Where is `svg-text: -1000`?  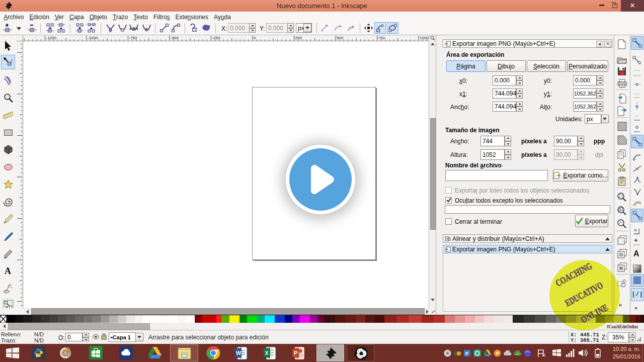 svg-text: -1000 is located at coordinates (93, 38).